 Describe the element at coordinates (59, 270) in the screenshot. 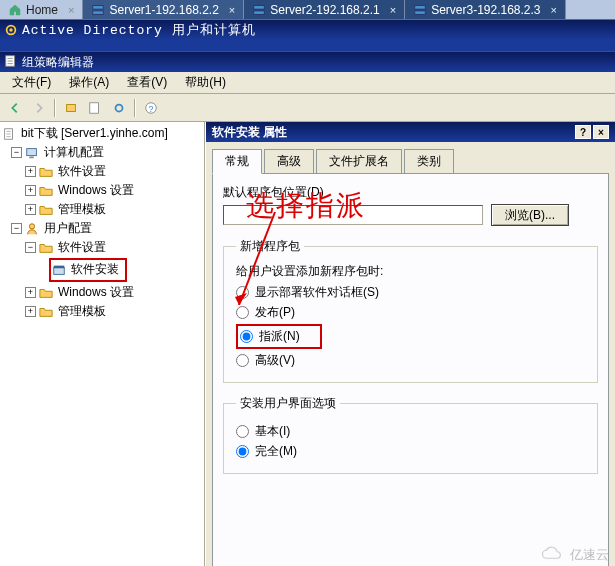

I see `package-icon` at that location.